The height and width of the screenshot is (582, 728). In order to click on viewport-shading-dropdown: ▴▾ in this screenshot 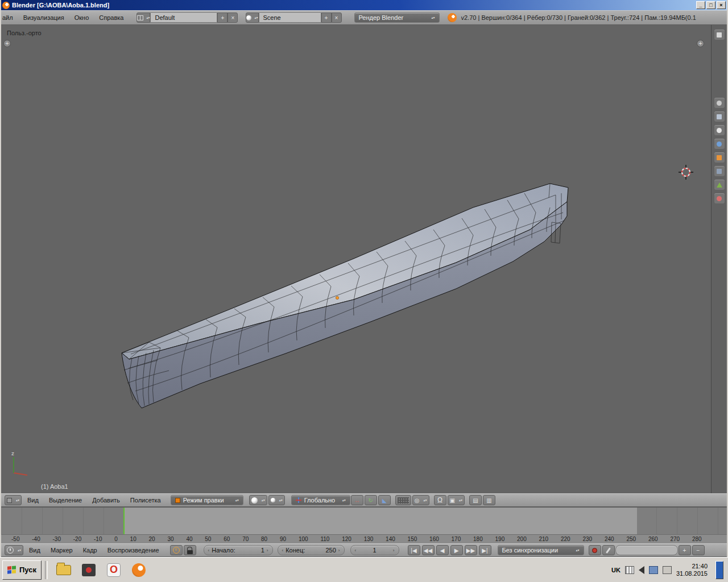, I will do `click(258, 500)`.